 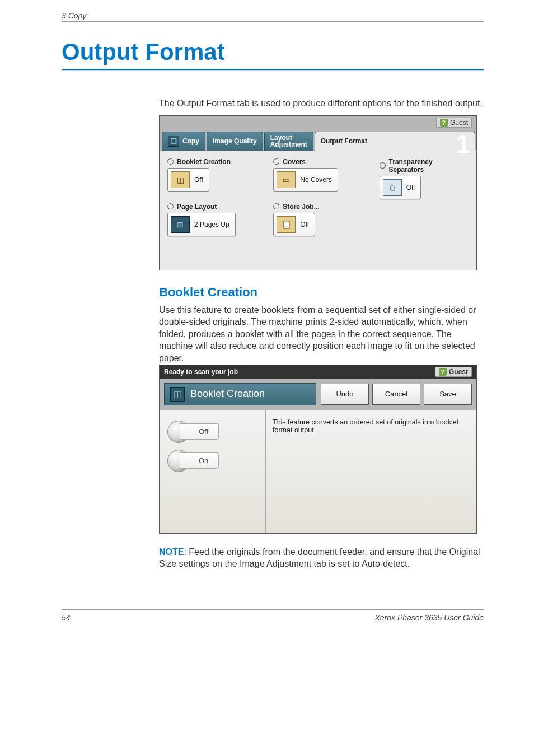 What do you see at coordinates (429, 166) in the screenshot?
I see `group-transparency-label: Transparency Separators` at bounding box center [429, 166].